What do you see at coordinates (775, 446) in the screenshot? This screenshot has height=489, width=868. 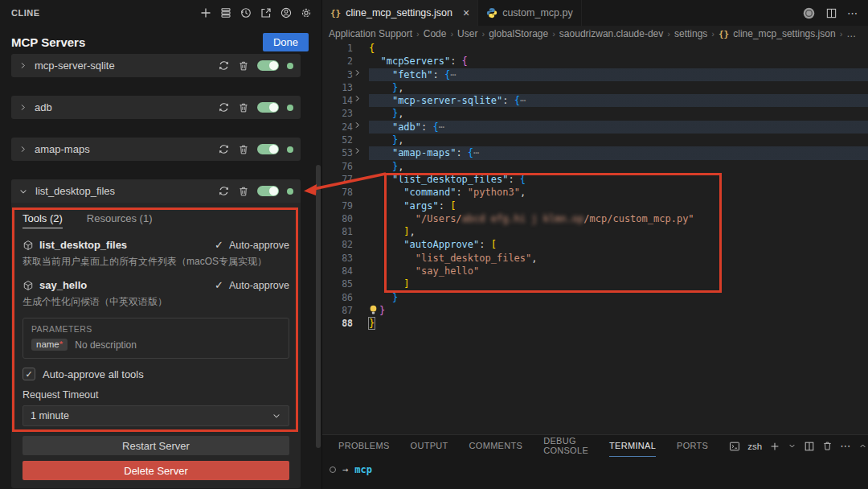 I see `new-terminal-icon` at bounding box center [775, 446].